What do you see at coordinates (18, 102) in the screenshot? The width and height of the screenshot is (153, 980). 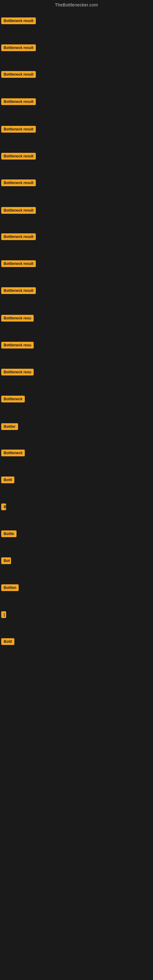 I see `bottleneck-badge-4: Bottleneck result` at bounding box center [18, 102].